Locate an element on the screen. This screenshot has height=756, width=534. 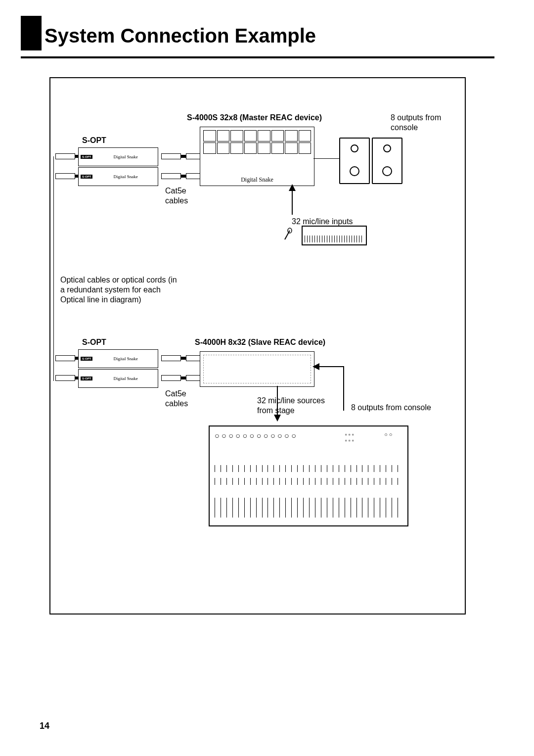
slave-panel is located at coordinates (257, 369).